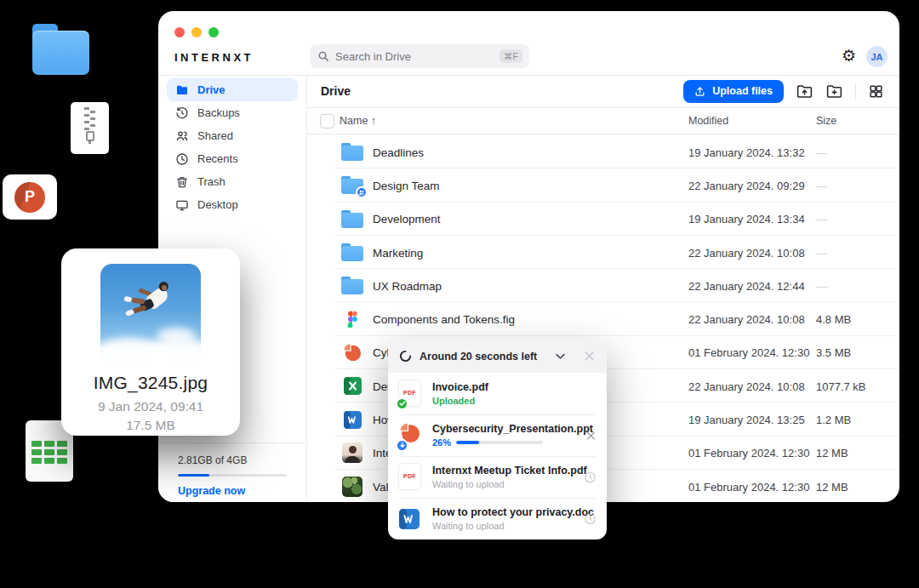 This screenshot has width=919, height=588. What do you see at coordinates (61, 49) in the screenshot?
I see `desktop-folder-icon` at bounding box center [61, 49].